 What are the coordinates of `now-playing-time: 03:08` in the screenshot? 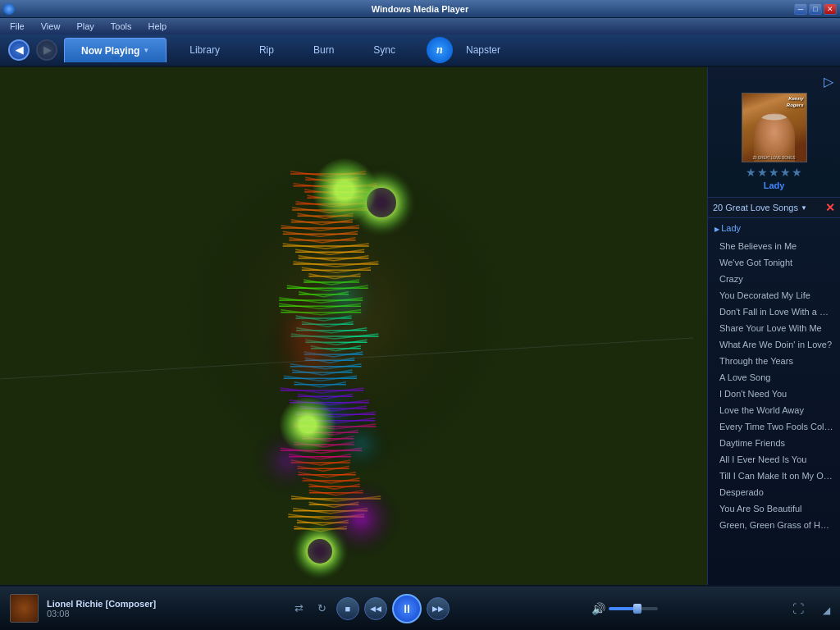 It's located at (102, 614).